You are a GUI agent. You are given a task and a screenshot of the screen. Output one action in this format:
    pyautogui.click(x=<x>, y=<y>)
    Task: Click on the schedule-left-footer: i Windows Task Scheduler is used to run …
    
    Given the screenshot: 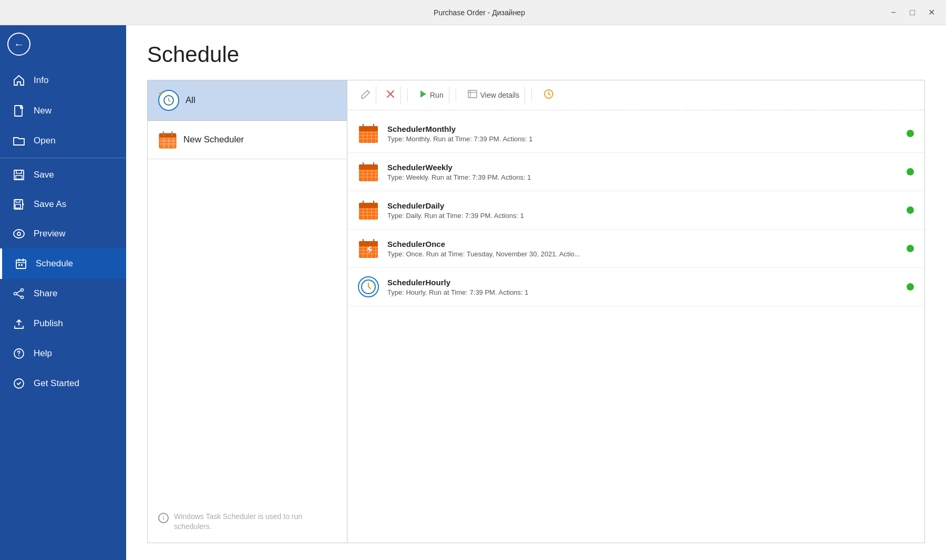 What is the action you would take?
    pyautogui.click(x=247, y=522)
    